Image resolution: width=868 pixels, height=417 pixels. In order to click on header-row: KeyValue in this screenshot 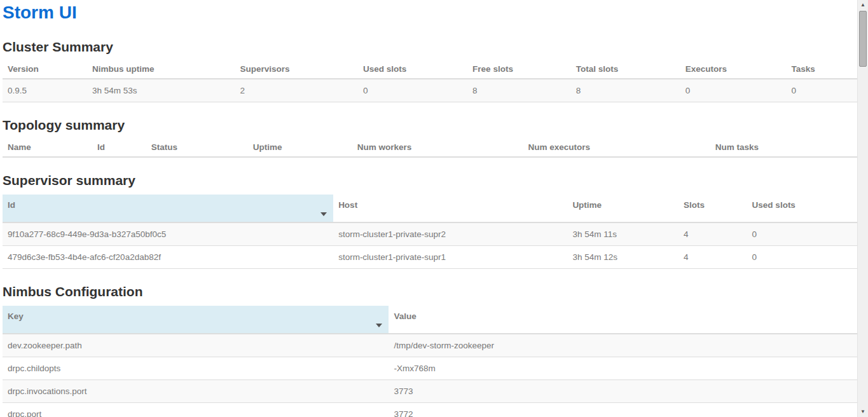, I will do `click(430, 320)`.